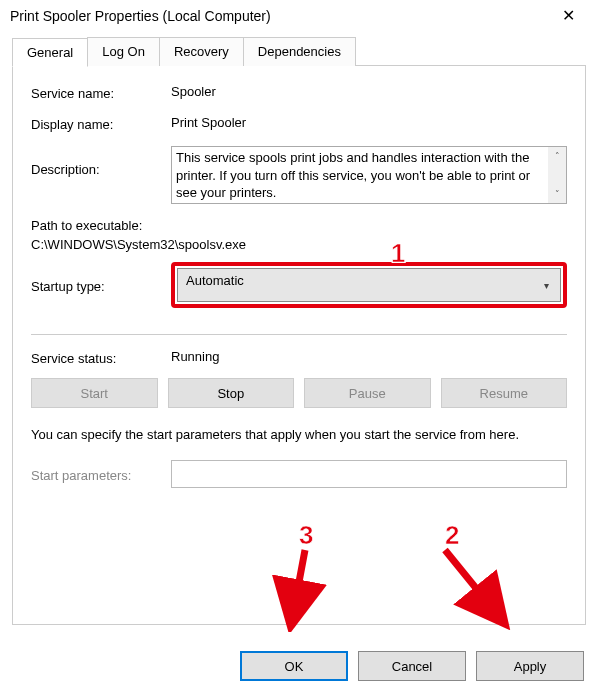  Describe the element at coordinates (412, 666) in the screenshot. I see `cancel-button: Cancel` at that location.